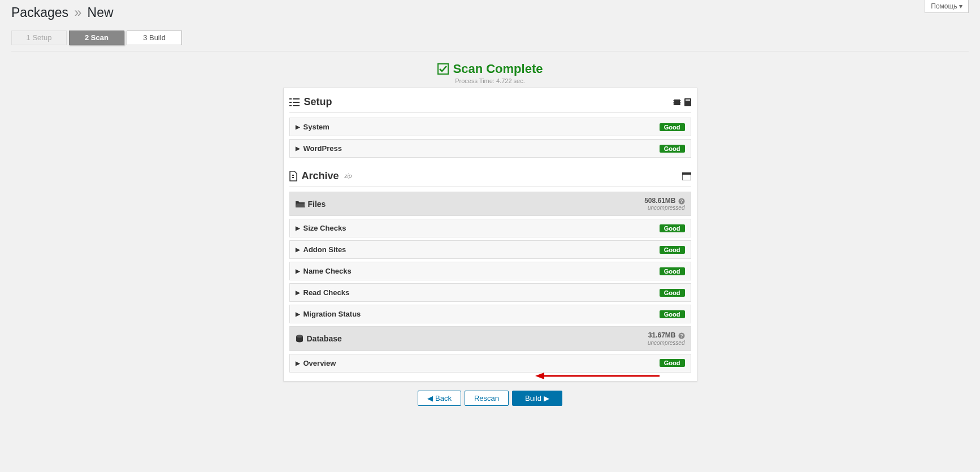  I want to click on database-label: Database, so click(324, 339).